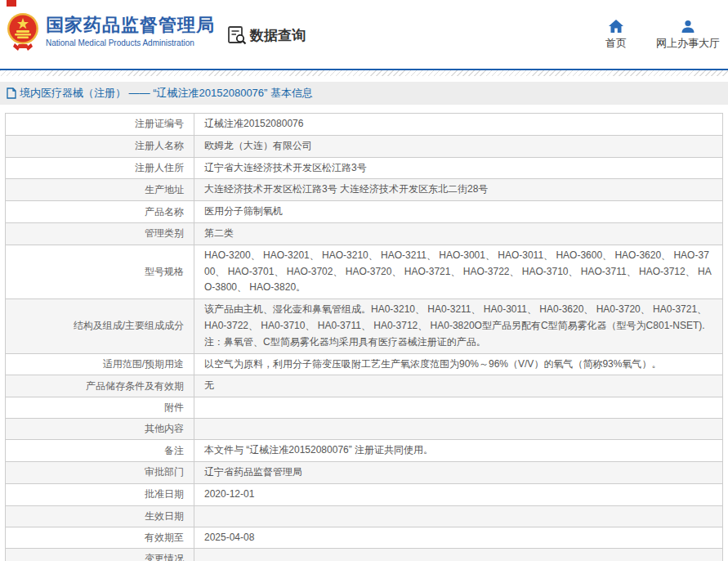 The height and width of the screenshot is (561, 728). What do you see at coordinates (100, 429) in the screenshot?
I see `row-label: 其他内容` at bounding box center [100, 429].